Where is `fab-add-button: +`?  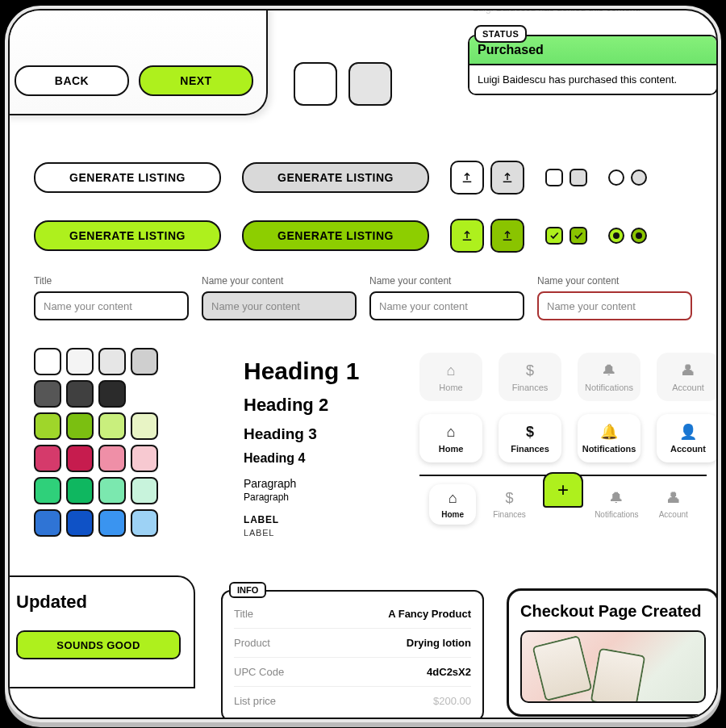
fab-add-button: + is located at coordinates (563, 490).